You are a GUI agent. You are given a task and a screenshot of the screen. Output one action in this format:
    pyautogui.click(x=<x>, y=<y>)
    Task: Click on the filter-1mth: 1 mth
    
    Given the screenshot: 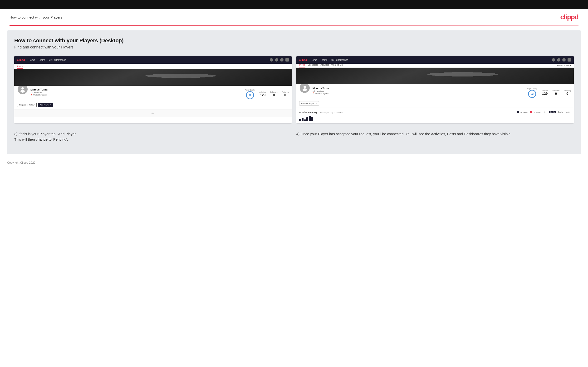 What is the action you would take?
    pyautogui.click(x=568, y=112)
    